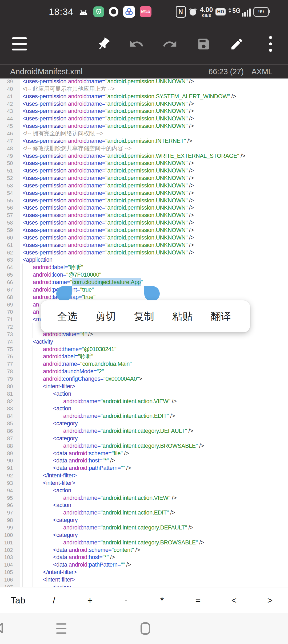 The height and width of the screenshot is (644, 288). What do you see at coordinates (126, 600) in the screenshot?
I see `symbol-key: -` at bounding box center [126, 600].